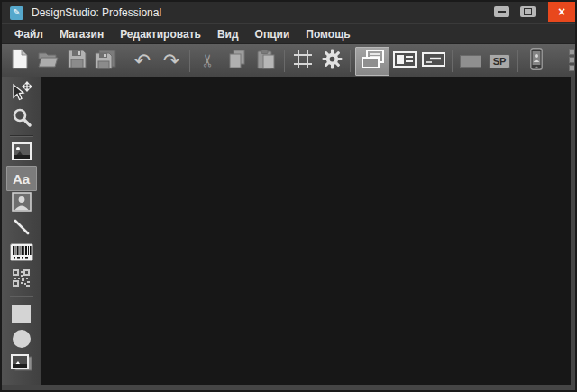 This screenshot has height=392, width=577. Describe the element at coordinates (288, 33) in the screenshot. I see `menubar: Файл Магазин Редактировать Вид Опции Пом…` at that location.